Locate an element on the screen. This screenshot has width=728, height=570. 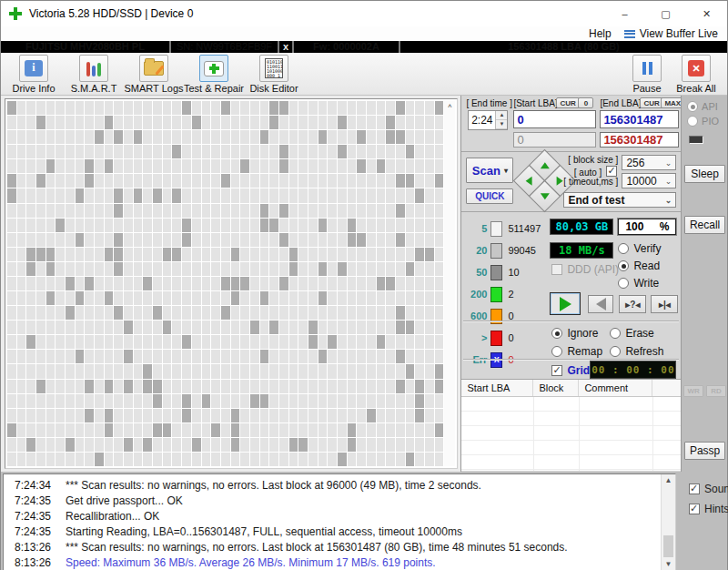
recall-button: Recall is located at coordinates (704, 225).